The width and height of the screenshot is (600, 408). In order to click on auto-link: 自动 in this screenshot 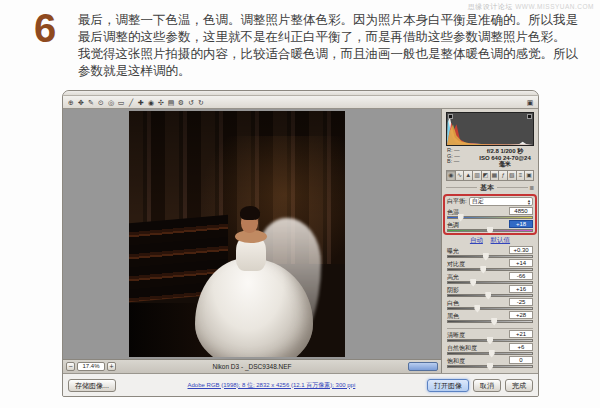, I will do `click(476, 240)`.